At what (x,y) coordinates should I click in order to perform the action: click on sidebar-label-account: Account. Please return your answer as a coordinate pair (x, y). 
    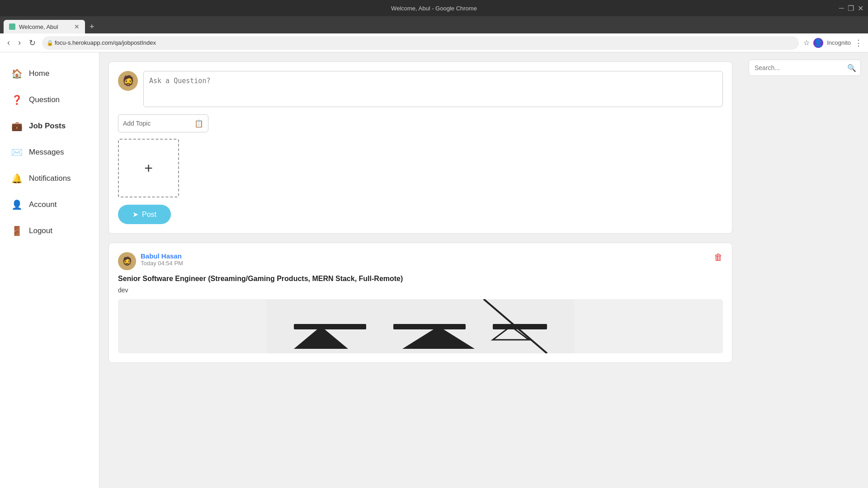
    Looking at the image, I should click on (42, 205).